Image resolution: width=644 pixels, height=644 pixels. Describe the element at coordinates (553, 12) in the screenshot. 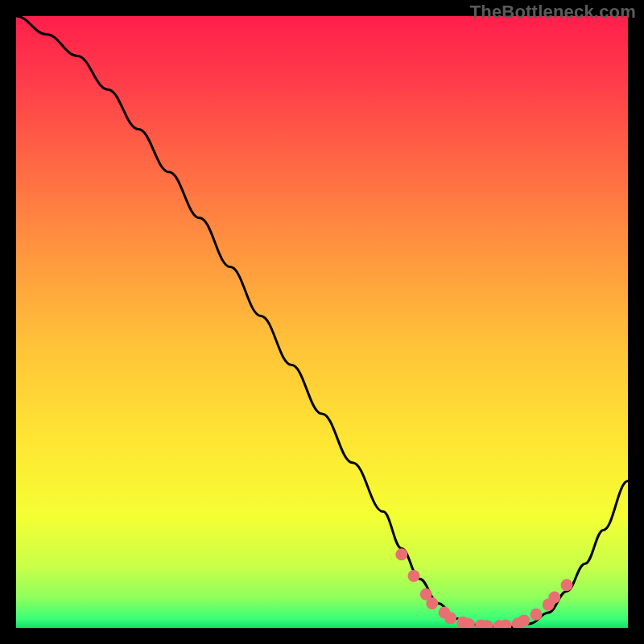

I see `watermark-text: TheBottleneck.com` at that location.